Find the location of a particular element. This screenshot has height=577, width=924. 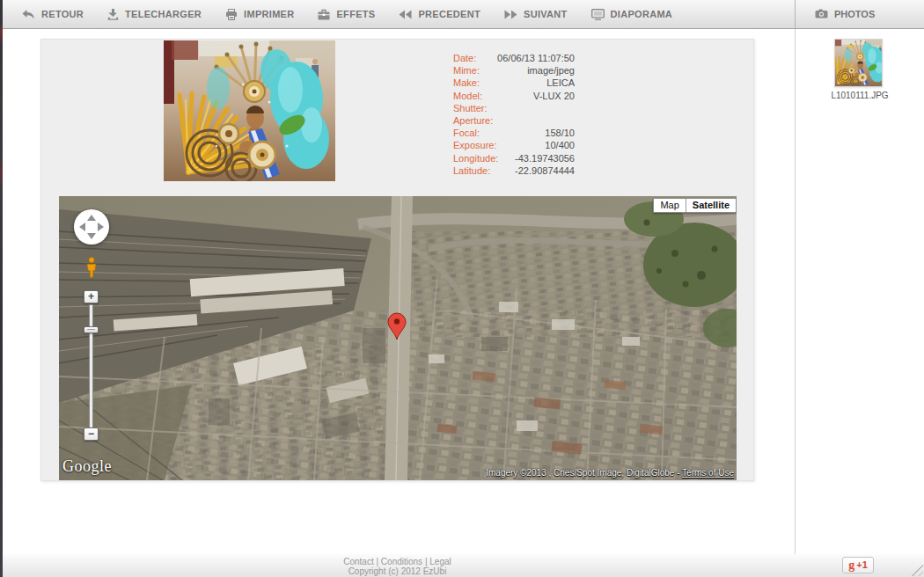

footer: Contact | Conditions | Legal Copyright (… is located at coordinates (462, 566).